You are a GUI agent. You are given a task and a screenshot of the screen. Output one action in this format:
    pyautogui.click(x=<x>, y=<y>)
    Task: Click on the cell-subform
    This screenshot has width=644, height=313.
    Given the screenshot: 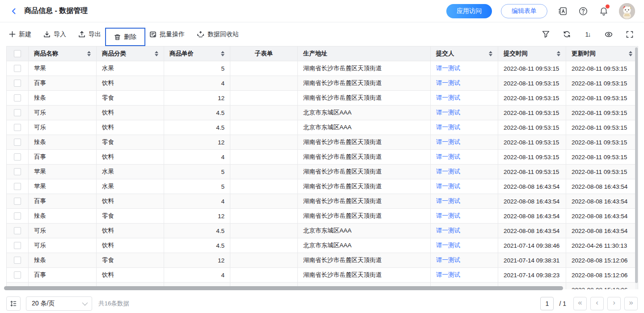 What is the action you would take?
    pyautogui.click(x=264, y=201)
    